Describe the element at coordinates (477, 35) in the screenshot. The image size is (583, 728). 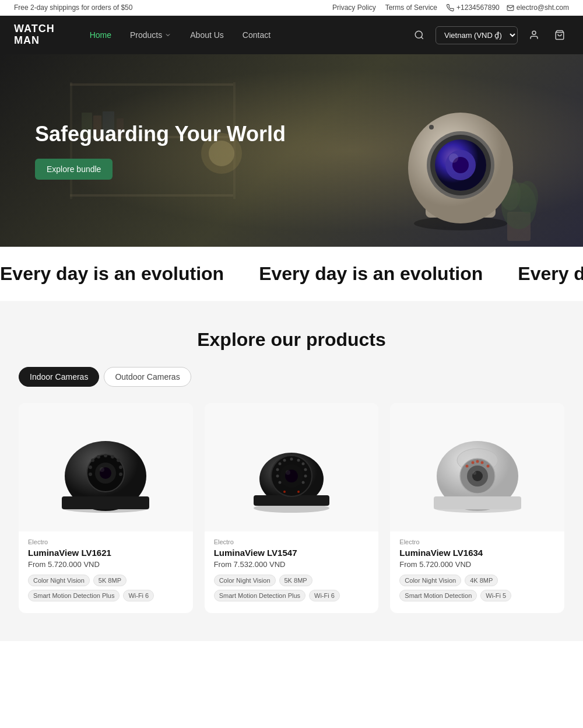
I see `currency-selector: Vietnam (VND ₫) USD $ EUR €` at that location.